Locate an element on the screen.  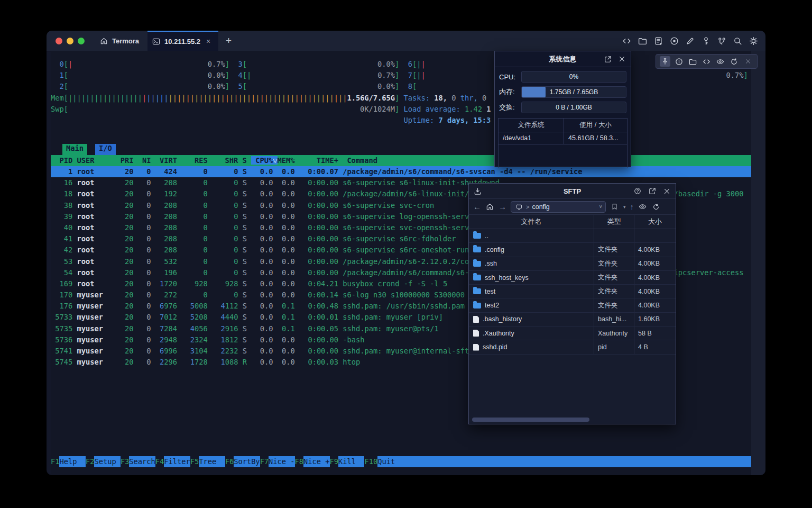
zoom-window-button is located at coordinates (81, 41).